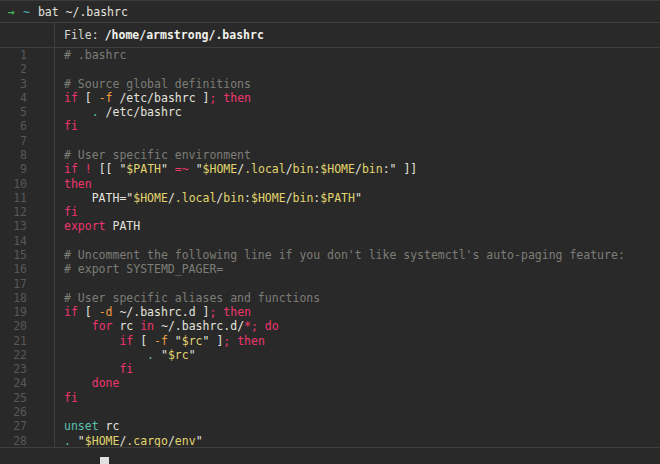  What do you see at coordinates (28, 84) in the screenshot?
I see `line-number: 3` at bounding box center [28, 84].